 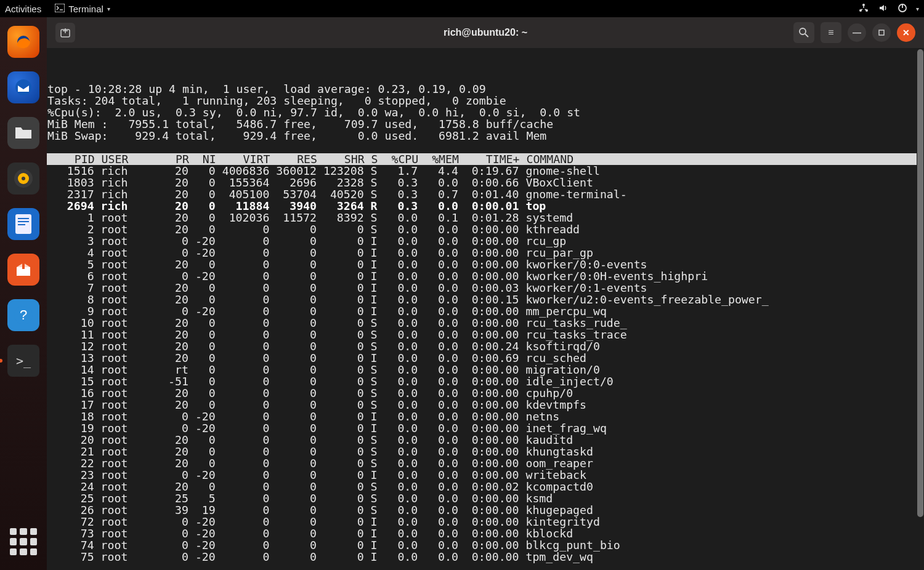 I want to click on dock-software-icon, so click(x=23, y=270).